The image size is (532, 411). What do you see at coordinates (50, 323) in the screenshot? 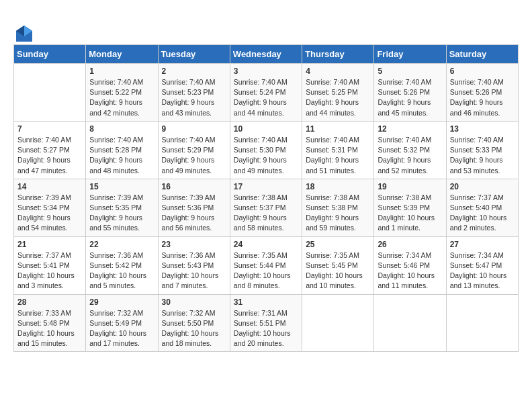
I see `calendar-cell: 28Sunrise: 7:33 AMSunset: 5:48 PMDayligh…` at bounding box center [50, 323].